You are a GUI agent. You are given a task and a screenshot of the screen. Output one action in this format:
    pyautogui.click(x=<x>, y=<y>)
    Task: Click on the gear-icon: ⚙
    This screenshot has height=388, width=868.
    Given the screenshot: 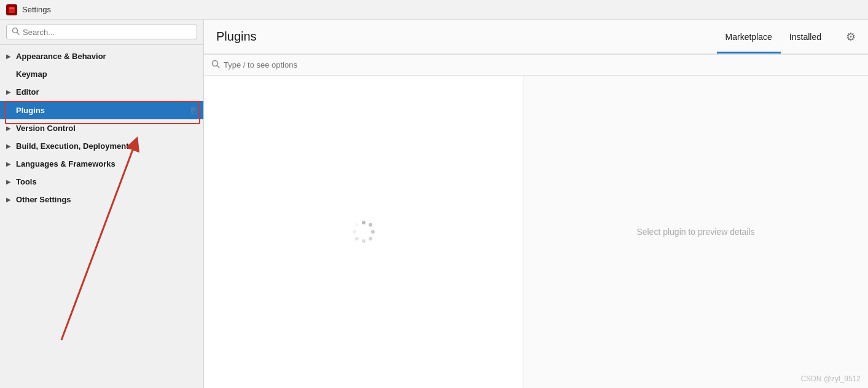 What is the action you would take?
    pyautogui.click(x=851, y=37)
    